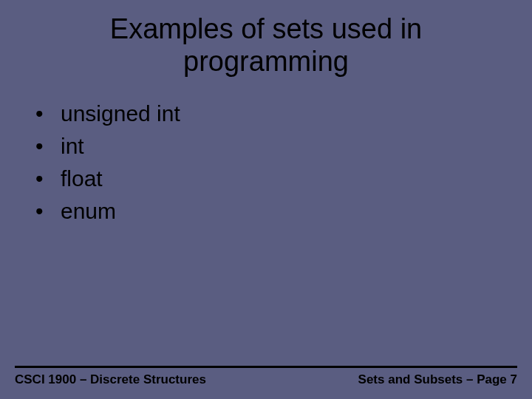 The width and height of the screenshot is (532, 399). I want to click on list-item: • float, so click(284, 179).